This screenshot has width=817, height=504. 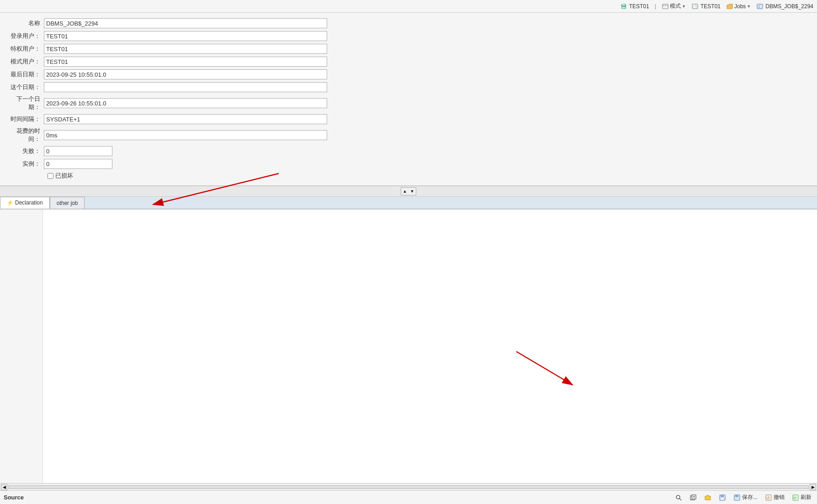 What do you see at coordinates (14, 498) in the screenshot?
I see `source-label: Source` at bounding box center [14, 498].